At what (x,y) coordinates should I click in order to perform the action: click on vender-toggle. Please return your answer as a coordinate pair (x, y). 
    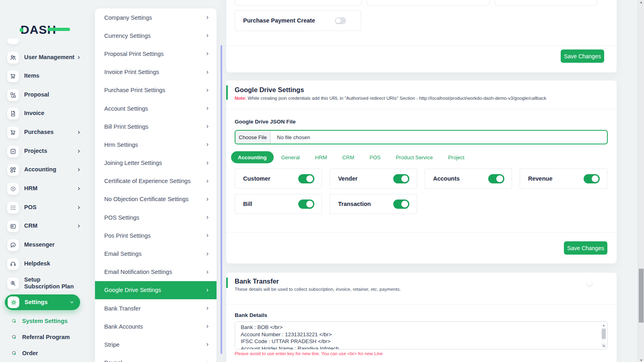
    Looking at the image, I should click on (401, 179).